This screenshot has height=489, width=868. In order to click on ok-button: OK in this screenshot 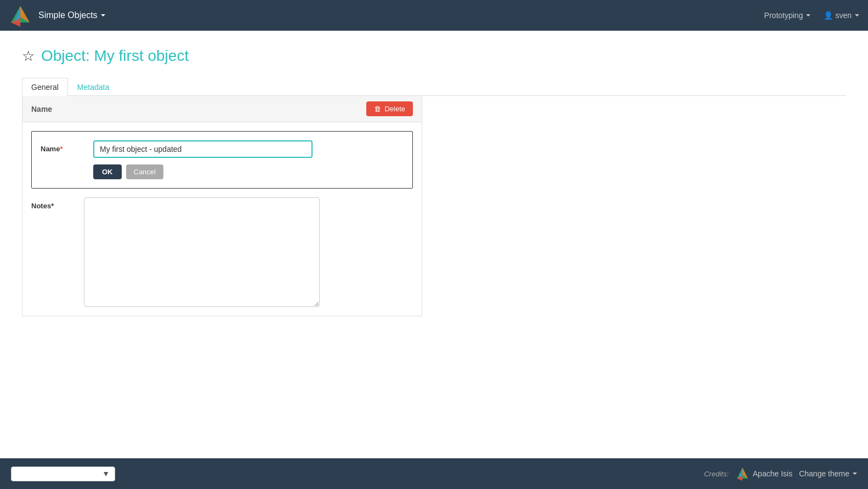, I will do `click(107, 172)`.